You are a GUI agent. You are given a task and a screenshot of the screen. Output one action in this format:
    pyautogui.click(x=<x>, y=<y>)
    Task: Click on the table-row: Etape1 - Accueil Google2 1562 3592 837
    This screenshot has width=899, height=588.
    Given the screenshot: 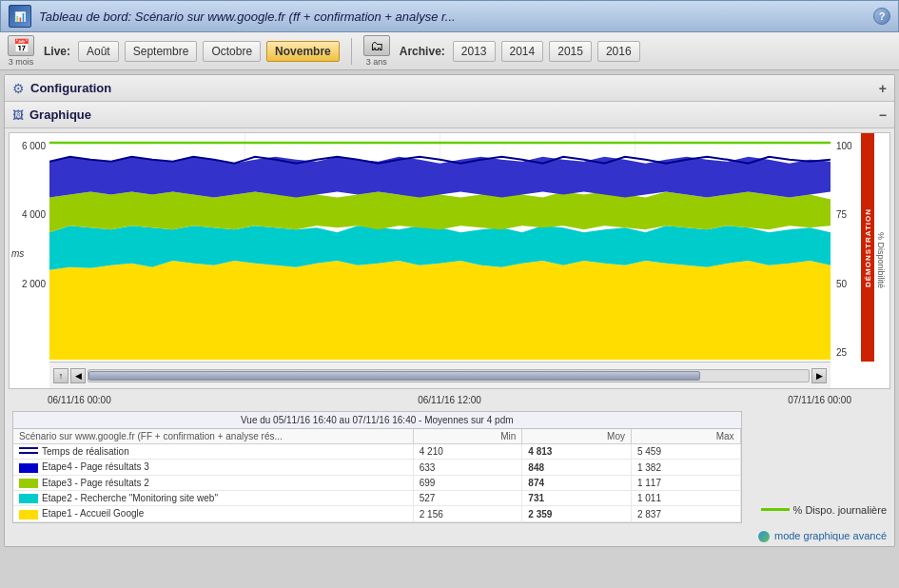 What is the action you would take?
    pyautogui.click(x=377, y=514)
    